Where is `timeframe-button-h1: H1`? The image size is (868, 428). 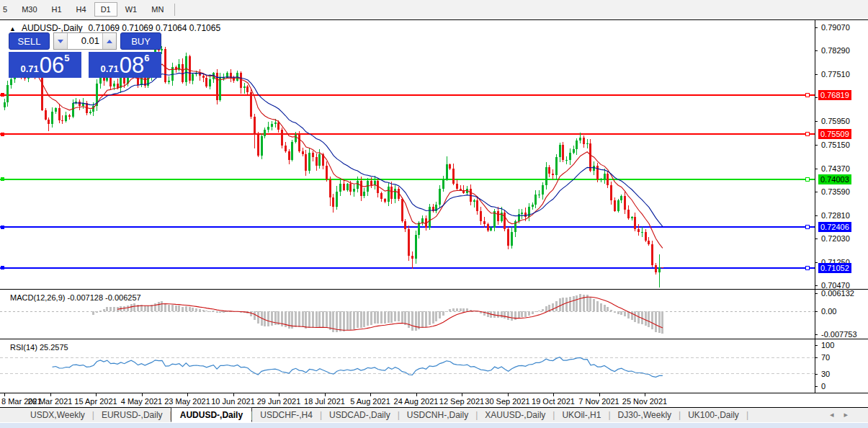 timeframe-button-h1: H1 is located at coordinates (57, 9).